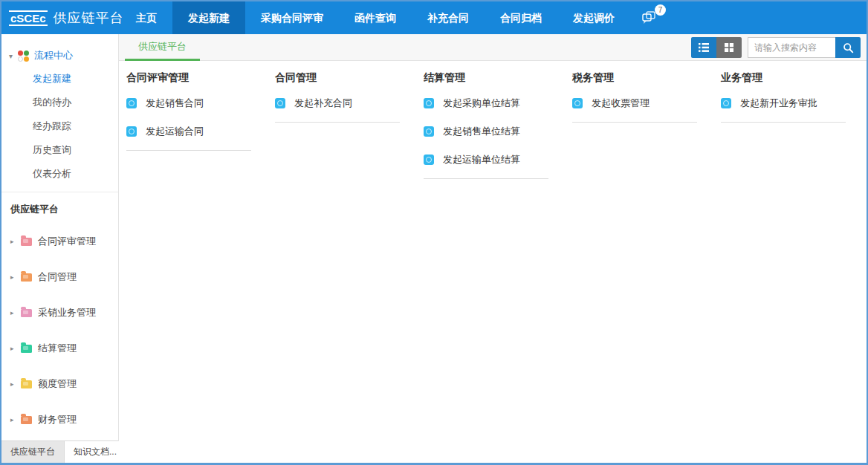 The width and height of the screenshot is (868, 465). I want to click on sidebar-tree: ▾ 流程中心 发起新建我的待办经办跟踪历史查询仪表分析 供应链平台 ▸合同评审管…, so click(59, 238).